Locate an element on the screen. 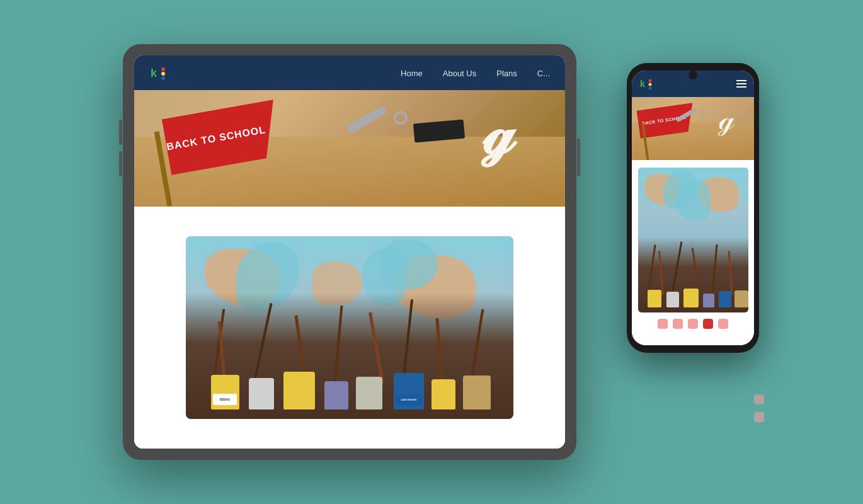 The width and height of the screenshot is (863, 504). phone-notch is located at coordinates (693, 75).